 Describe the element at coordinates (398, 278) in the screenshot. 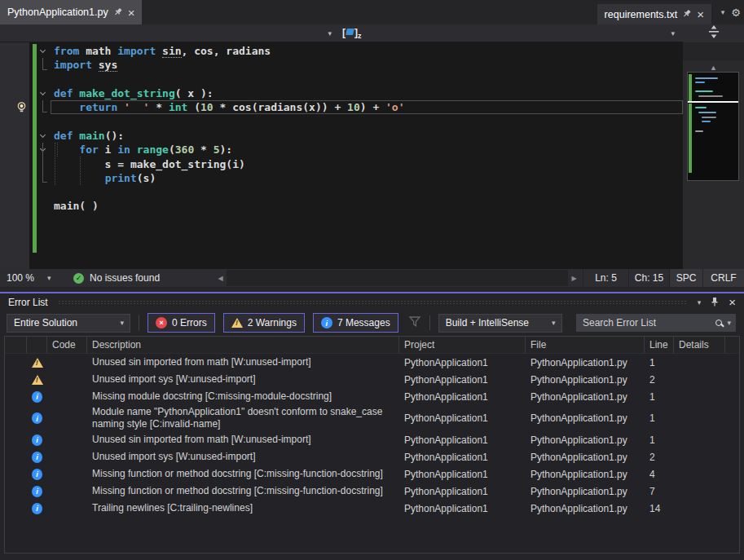

I see `scrollbar-track` at that location.